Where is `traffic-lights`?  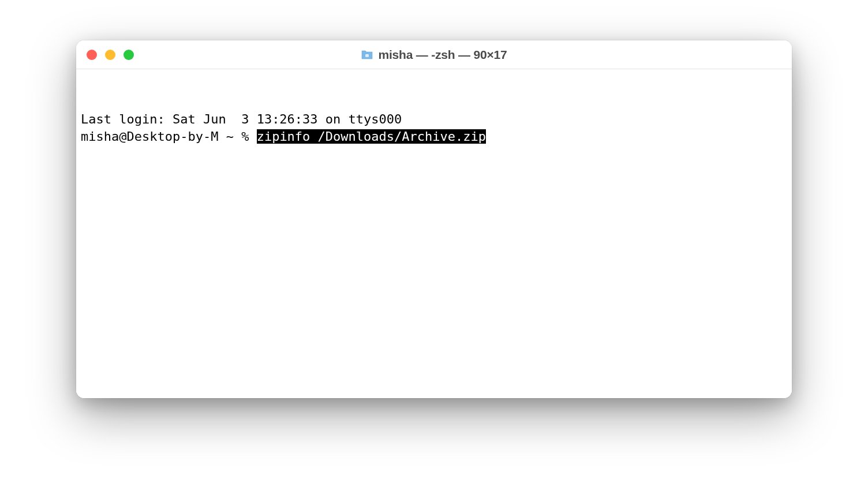 traffic-lights is located at coordinates (110, 55).